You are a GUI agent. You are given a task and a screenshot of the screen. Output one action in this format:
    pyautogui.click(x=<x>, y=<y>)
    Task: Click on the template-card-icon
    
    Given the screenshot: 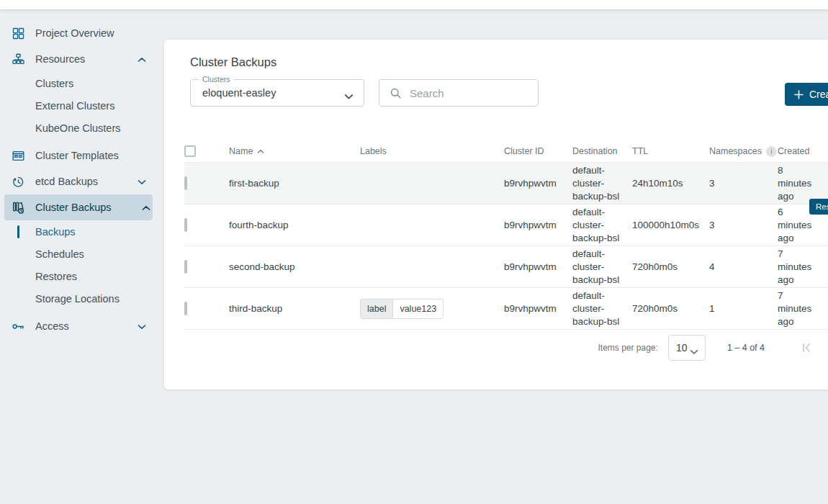 What is the action you would take?
    pyautogui.click(x=19, y=156)
    